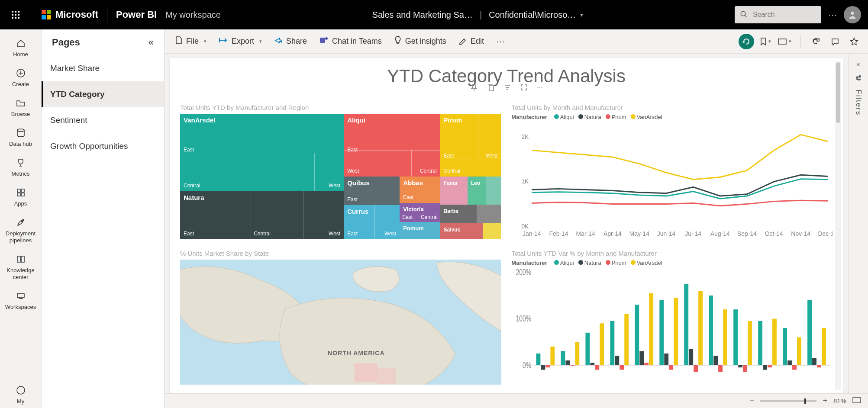 The height and width of the screenshot is (408, 868). What do you see at coordinates (774, 234) in the screenshot?
I see `svg-text: Oct-14` at bounding box center [774, 234].